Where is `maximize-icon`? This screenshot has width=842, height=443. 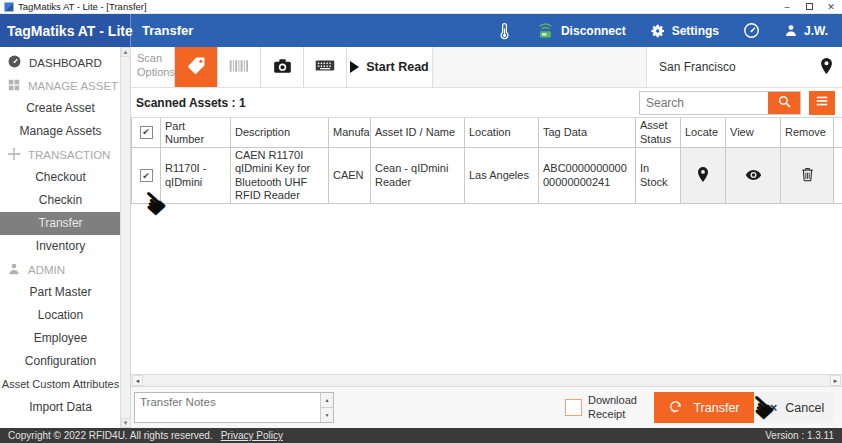
maximize-icon is located at coordinates (810, 6).